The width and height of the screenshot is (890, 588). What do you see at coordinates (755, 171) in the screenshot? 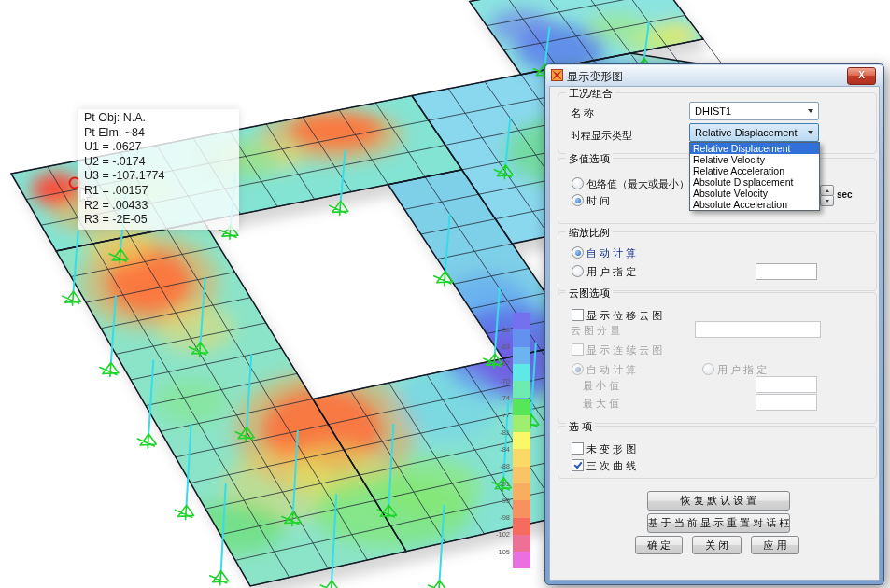
I see `dropdown-item: Relative Acceleration` at bounding box center [755, 171].